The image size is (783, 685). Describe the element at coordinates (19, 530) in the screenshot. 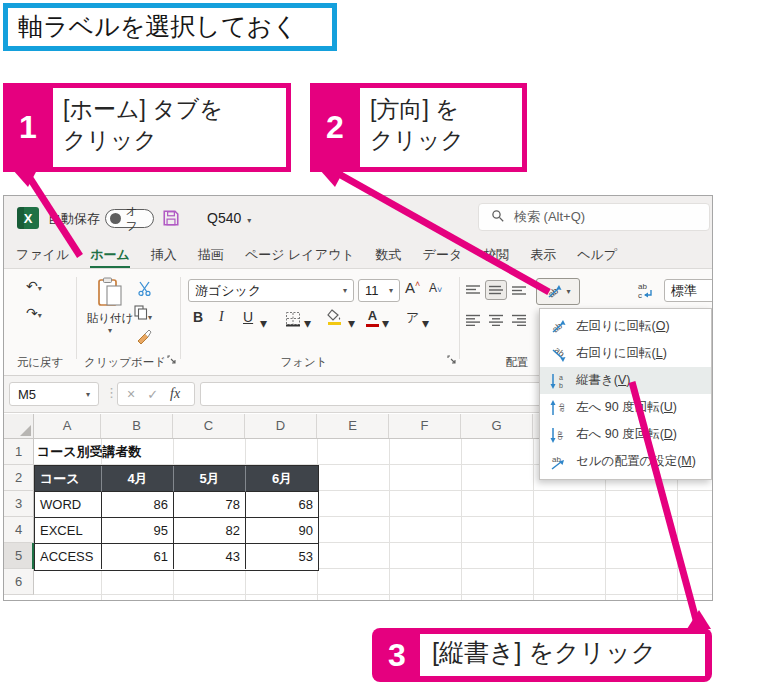

I see `row-header: 4` at that location.